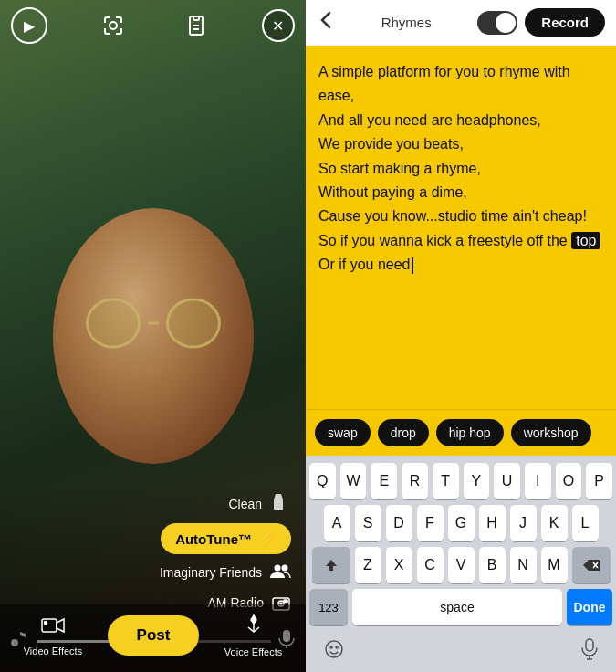 The height and width of the screenshot is (672, 616). Describe the element at coordinates (461, 607) in the screenshot. I see `keyboard-bottom-row: 123 space Done` at that location.